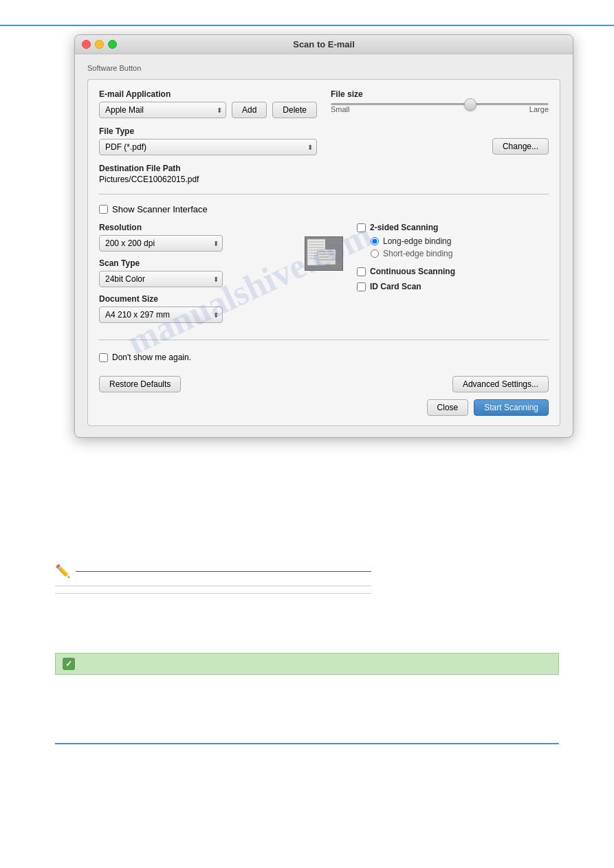 The image size is (614, 868). Describe the element at coordinates (208, 179) in the screenshot. I see `dest-path: Pictures/CCE10062015.pdf` at that location.